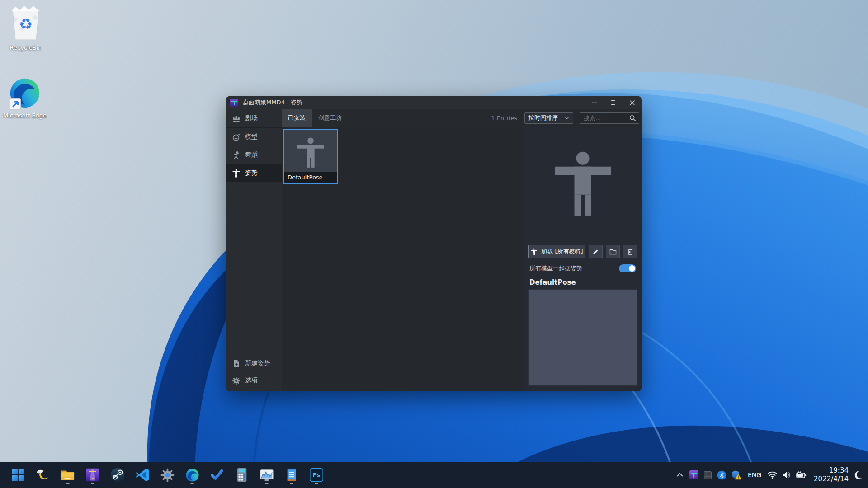 The height and width of the screenshot is (488, 868). What do you see at coordinates (217, 475) in the screenshot?
I see `todo-check-icon` at bounding box center [217, 475].